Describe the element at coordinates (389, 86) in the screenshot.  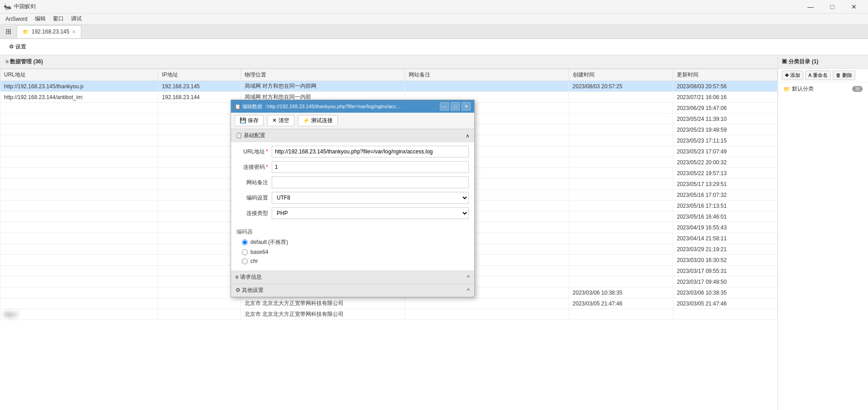
I see `table-row: http://192.168.23.145/thankyou.p192.168.…` at that location.